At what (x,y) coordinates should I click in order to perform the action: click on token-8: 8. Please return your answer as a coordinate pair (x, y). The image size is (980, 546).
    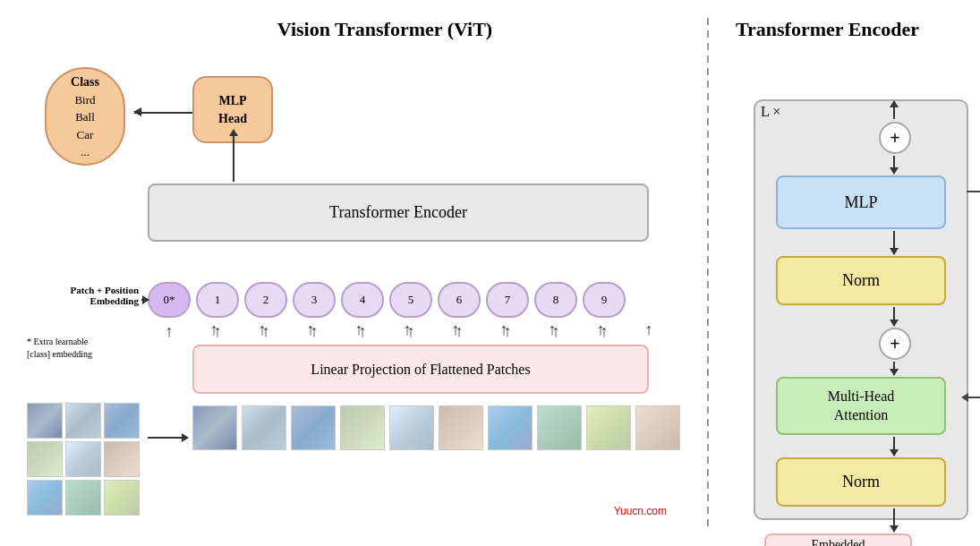
    Looking at the image, I should click on (556, 300).